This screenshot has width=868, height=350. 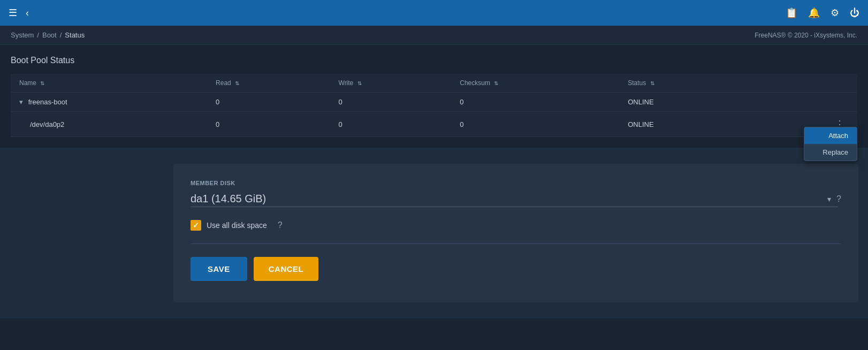 I want to click on member-disk-help-icon: ?, so click(x=839, y=199).